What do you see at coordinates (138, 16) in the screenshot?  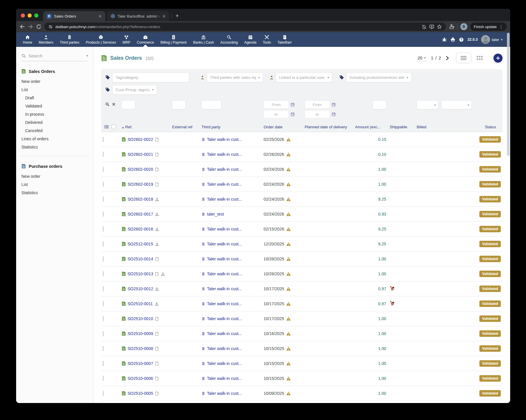 I see `tab-taler-backoffice: Taler Backoffice: admin: Orde` at bounding box center [138, 16].